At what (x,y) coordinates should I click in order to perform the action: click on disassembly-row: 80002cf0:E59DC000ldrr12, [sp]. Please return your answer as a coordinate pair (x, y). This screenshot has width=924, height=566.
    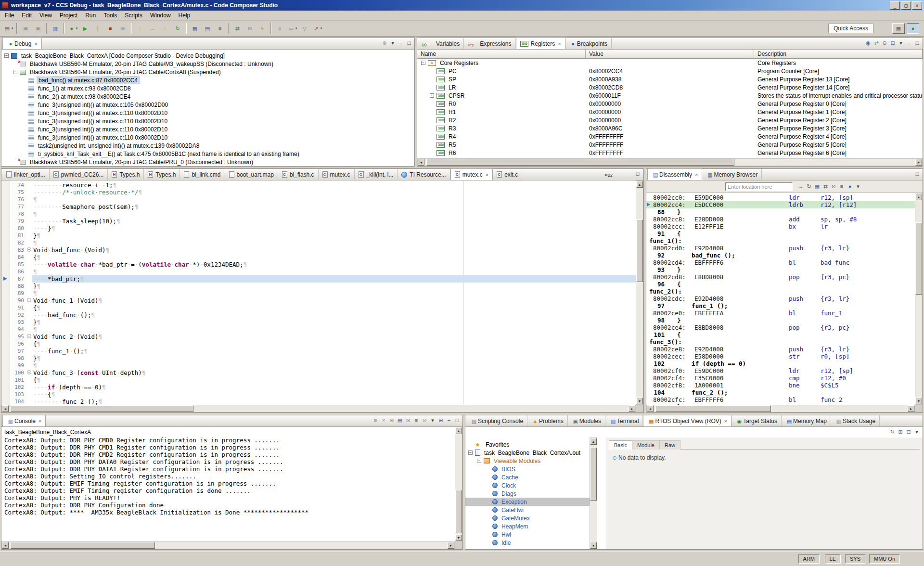
    Looking at the image, I should click on (781, 371).